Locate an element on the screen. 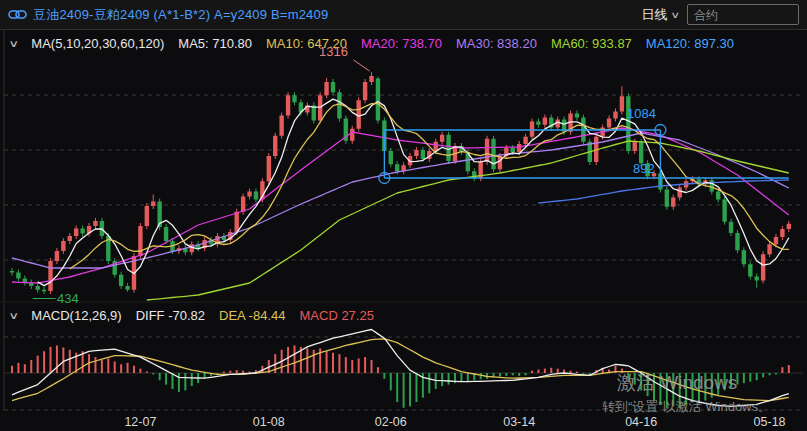  contract-title: 豆油2409-豆粕2409 (A*1-B*2) A=y2409 B=m2409 is located at coordinates (180, 15).